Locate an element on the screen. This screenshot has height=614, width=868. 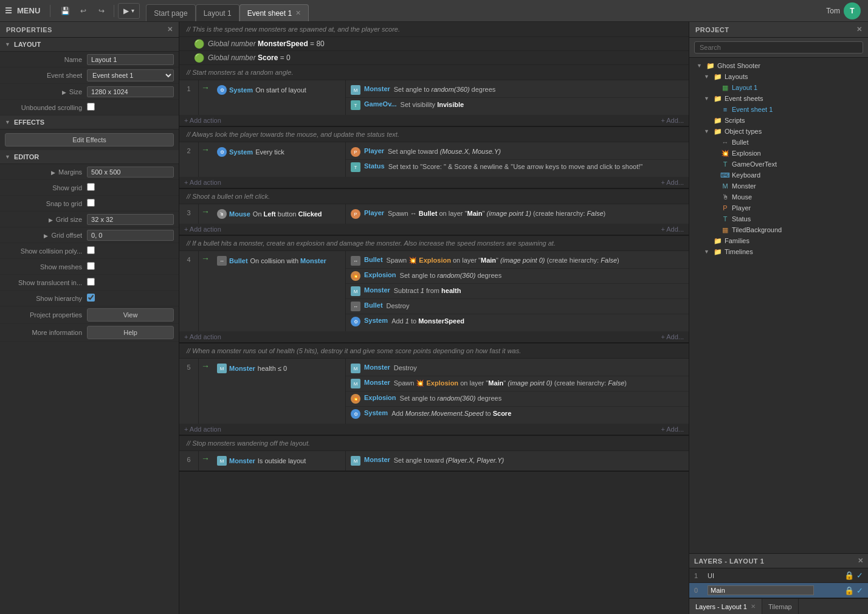
add-row-1: + Add action + Add... is located at coordinates (434, 120).